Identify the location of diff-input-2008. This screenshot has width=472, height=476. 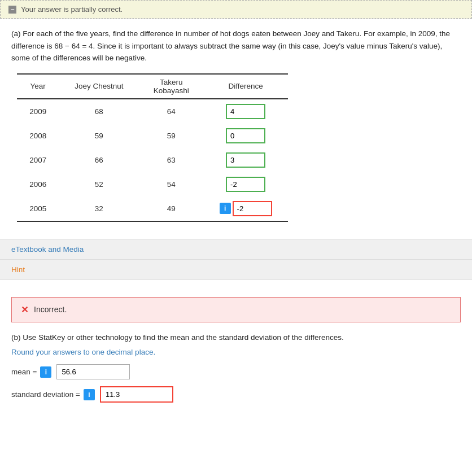
(246, 136).